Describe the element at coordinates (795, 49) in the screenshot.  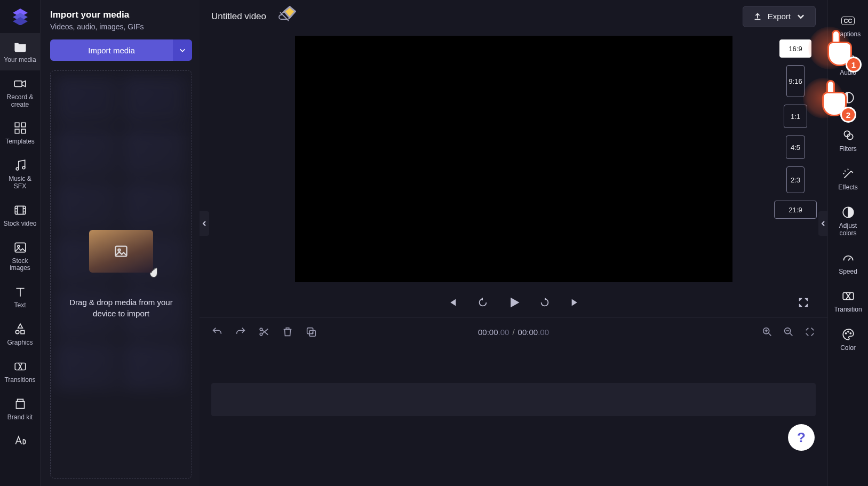
I see `aspect-ratio-16-9: 16:9` at that location.